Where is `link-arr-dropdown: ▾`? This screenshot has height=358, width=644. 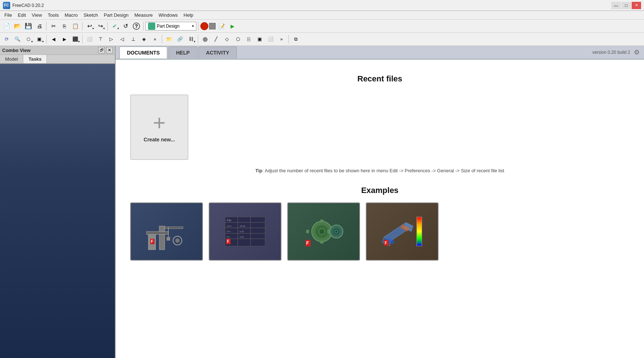 link-arr-dropdown: ▾ is located at coordinates (195, 41).